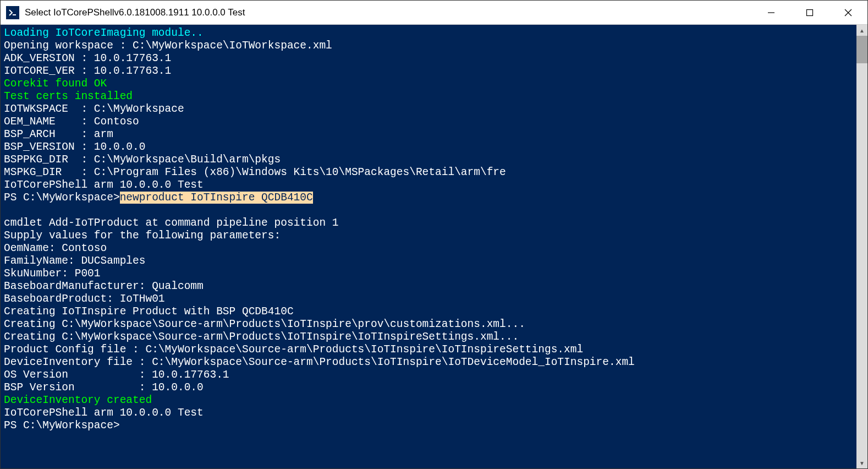 Image resolution: width=868 pixels, height=469 pixels. Describe the element at coordinates (771, 12) in the screenshot. I see `minimize-button` at that location.